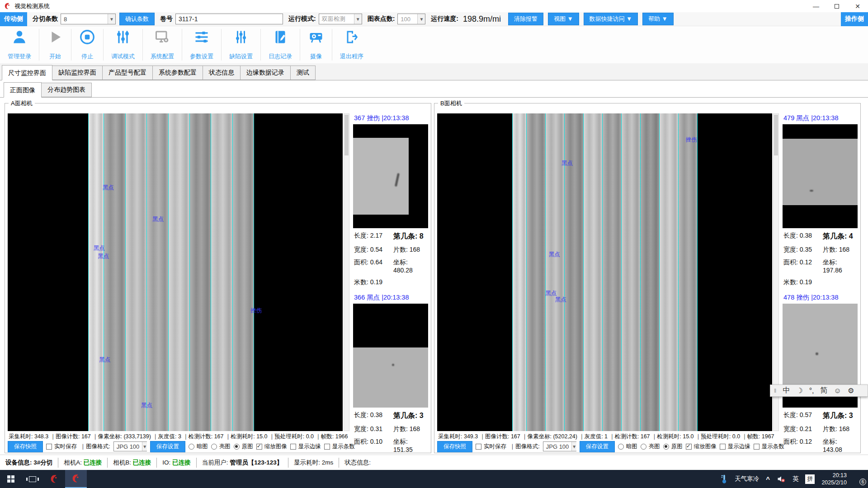 This screenshot has width=868, height=488. What do you see at coordinates (810, 479) in the screenshot?
I see `ime-pinyin-icon: 拼` at bounding box center [810, 479].